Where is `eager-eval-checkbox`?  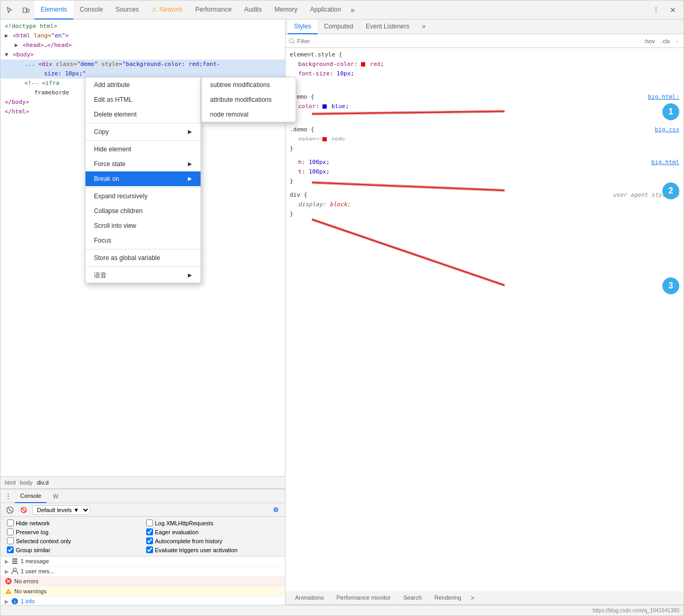
eager-eval-checkbox is located at coordinates (150, 532).